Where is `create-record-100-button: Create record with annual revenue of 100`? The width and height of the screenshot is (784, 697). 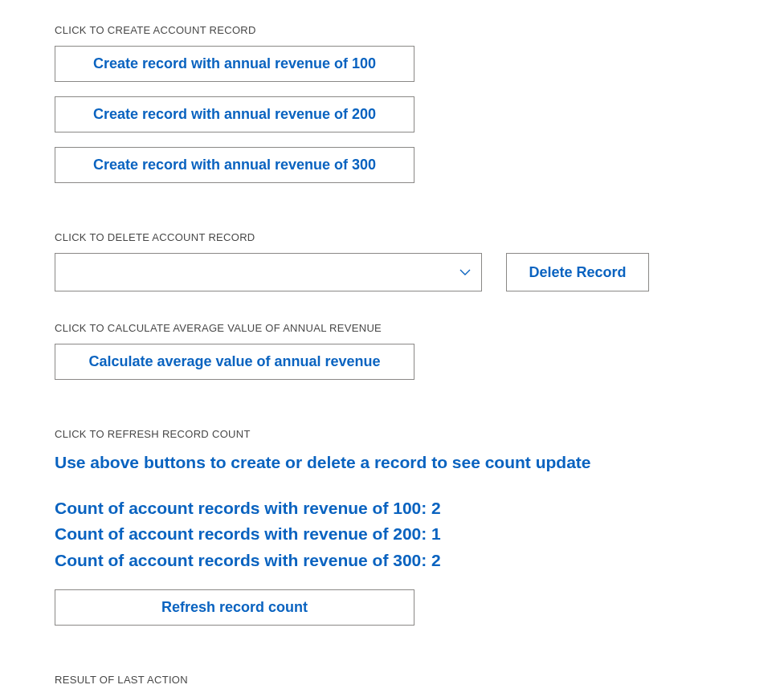
create-record-100-button: Create record with annual revenue of 100 is located at coordinates (235, 64).